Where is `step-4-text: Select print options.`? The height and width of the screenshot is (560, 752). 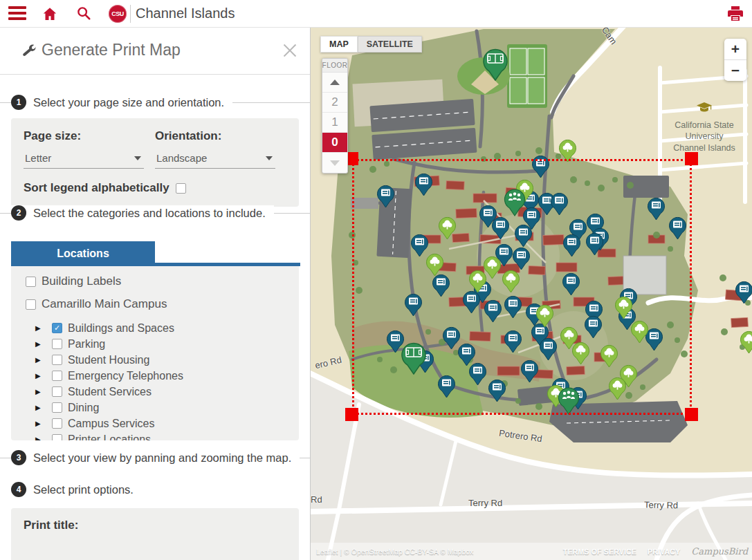
step-4-text: Select print options. is located at coordinates (83, 489).